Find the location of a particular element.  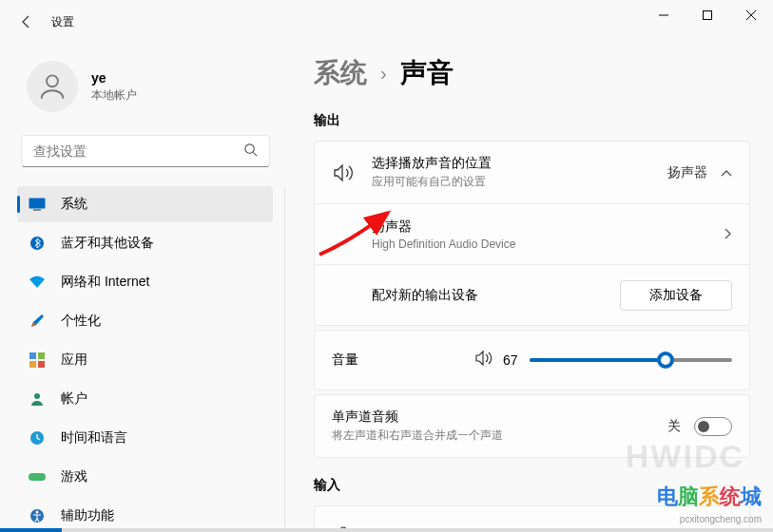

volume-icon is located at coordinates (484, 360).